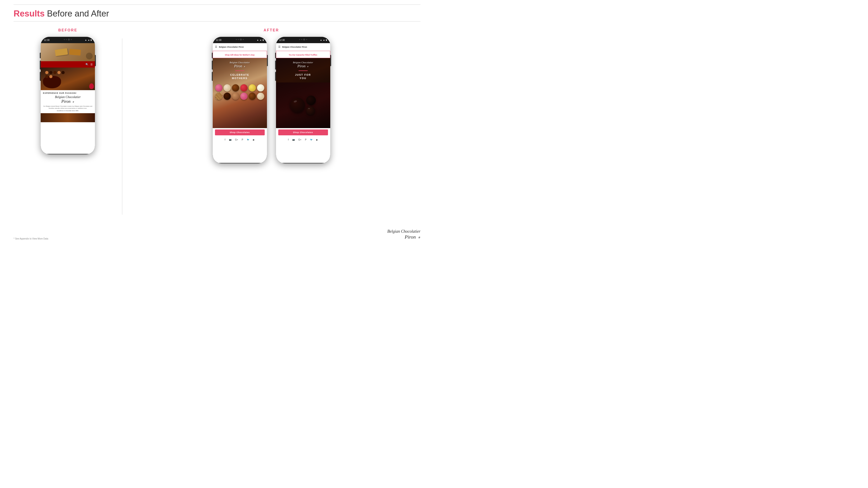 This screenshot has width=868, height=488. What do you see at coordinates (240, 100) in the screenshot?
I see `after-phone1-wrapper: 12:30 ▲ ▲ ▮` at bounding box center [240, 100].